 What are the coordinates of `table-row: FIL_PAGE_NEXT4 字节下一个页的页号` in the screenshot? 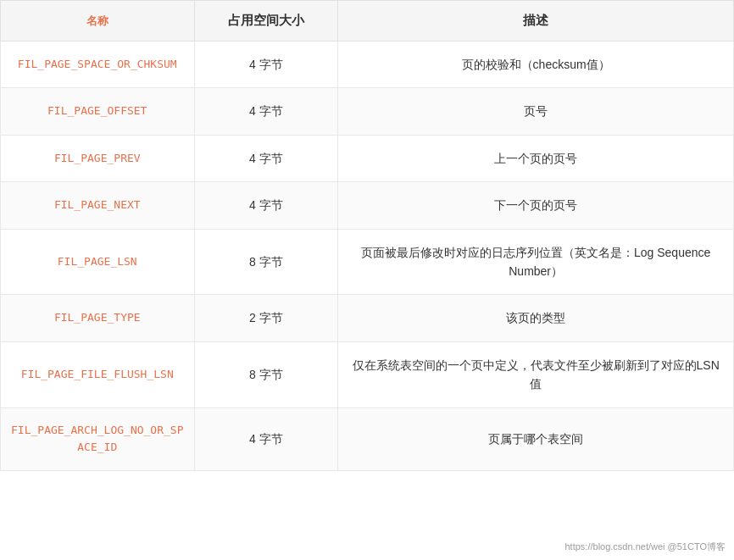 It's located at (368, 205).